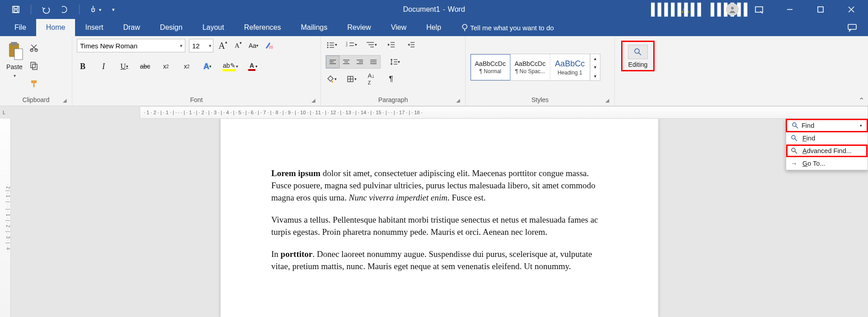 This screenshot has width=868, height=317. Describe the element at coordinates (104, 66) in the screenshot. I see `italic-button: I` at that location.